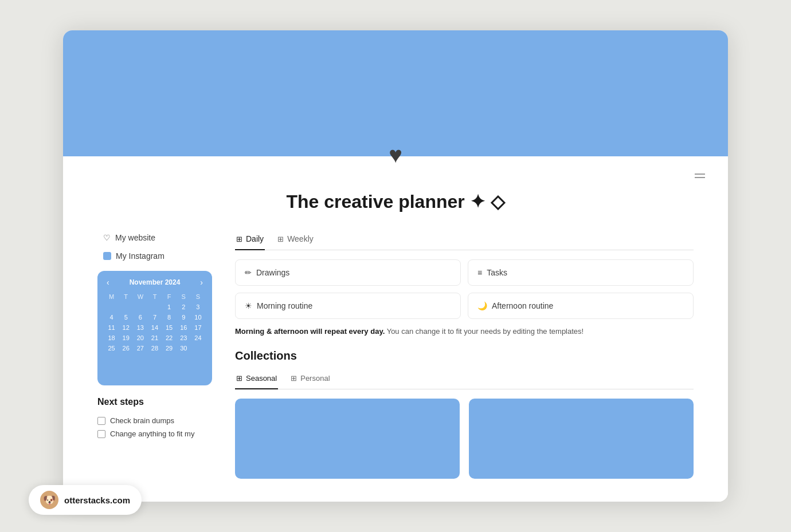  Describe the element at coordinates (155, 297) in the screenshot. I see `cal-day-t2: T` at that location.